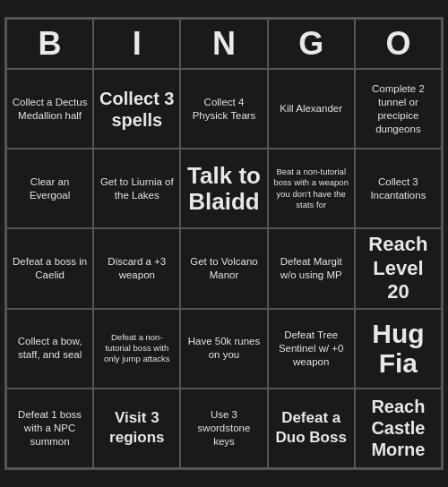 The image size is (448, 487). Describe the element at coordinates (224, 428) in the screenshot. I see `bingo-cell-22: Use 3 swordstone keys` at that location.